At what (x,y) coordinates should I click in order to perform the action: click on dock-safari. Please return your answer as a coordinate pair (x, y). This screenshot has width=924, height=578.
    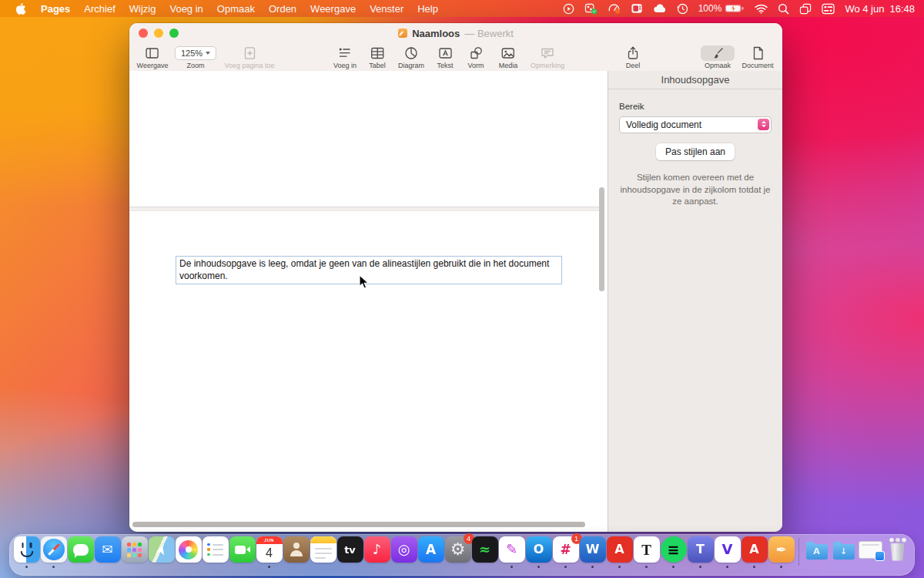
    Looking at the image, I should click on (54, 552).